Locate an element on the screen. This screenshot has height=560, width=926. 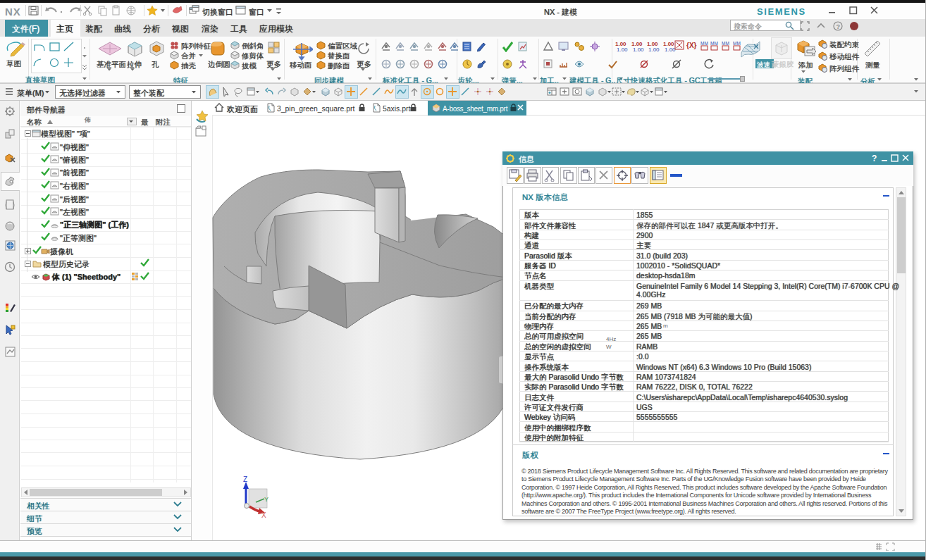
svg-text: Y is located at coordinates (266, 499).